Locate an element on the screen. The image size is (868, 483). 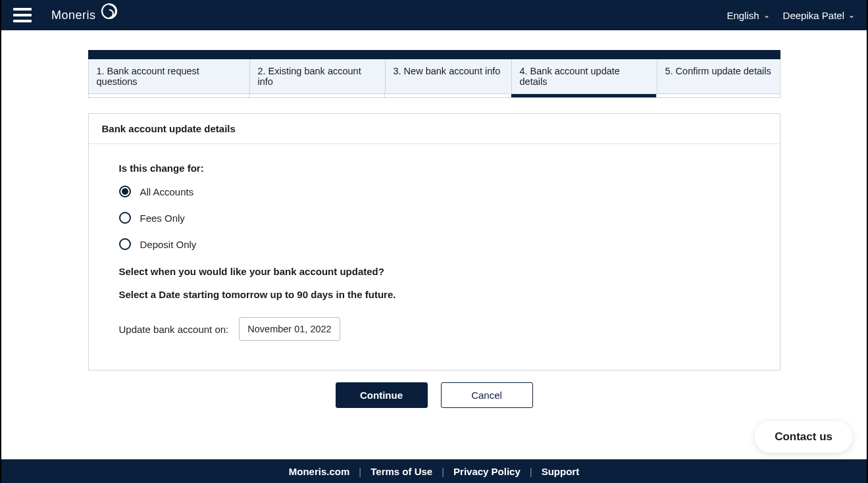
question-change-for: Is this change for: is located at coordinates (434, 168).